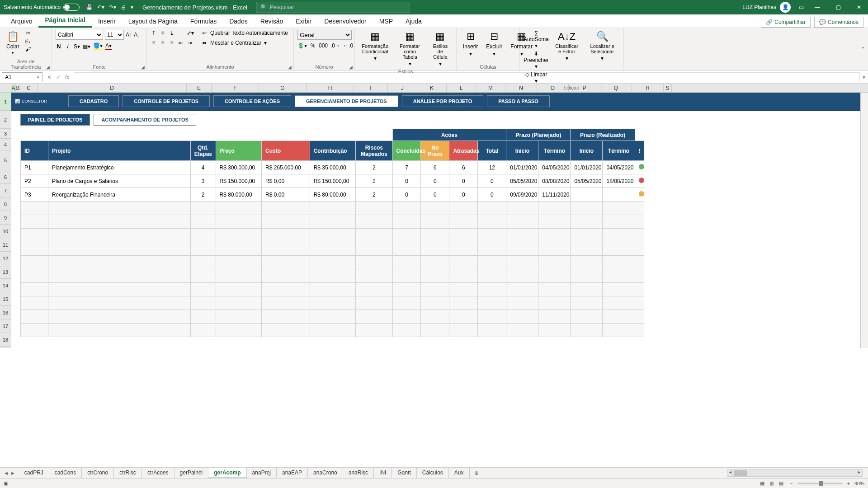 The width and height of the screenshot is (868, 488). Describe the element at coordinates (375, 46) in the screenshot. I see `conditional-formatting-button: ▦Formatação Condicional▾` at that location.